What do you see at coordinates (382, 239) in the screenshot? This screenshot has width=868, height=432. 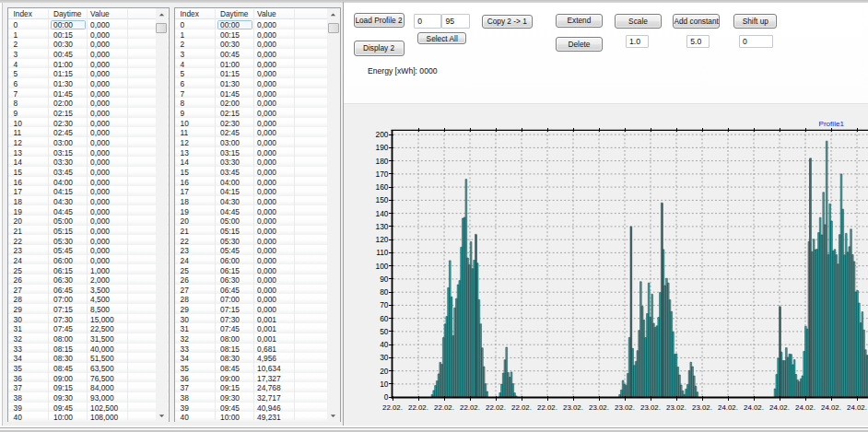 I see `svg-text: 120` at bounding box center [382, 239].